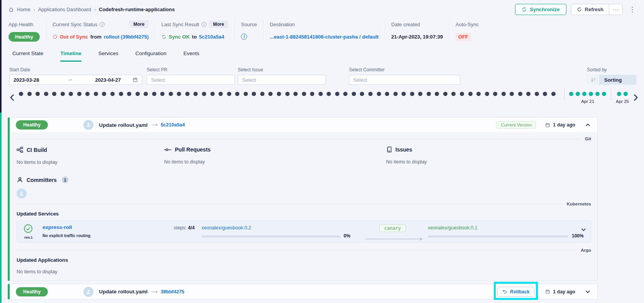  I want to click on last-sync-more-button: More, so click(219, 24).